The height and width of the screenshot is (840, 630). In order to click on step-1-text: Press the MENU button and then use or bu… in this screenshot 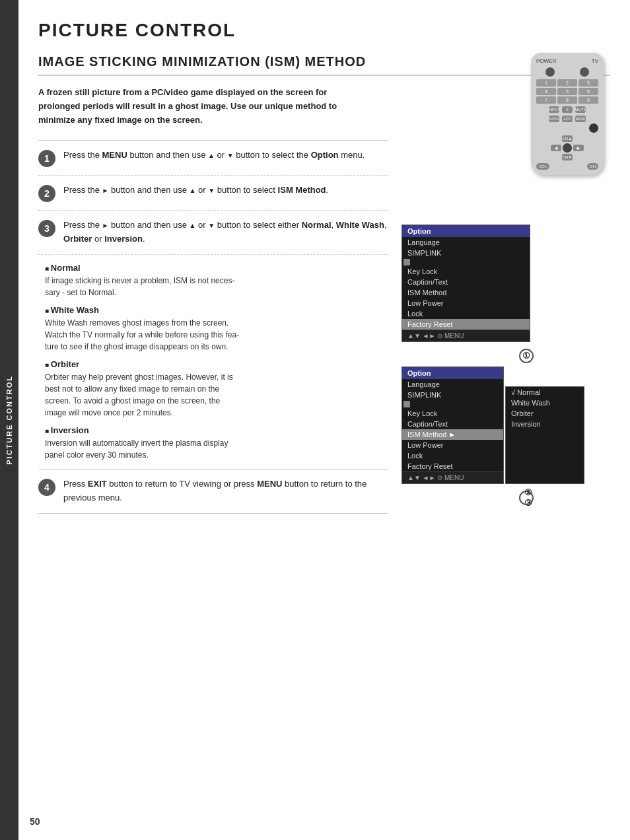, I will do `click(226, 156)`.